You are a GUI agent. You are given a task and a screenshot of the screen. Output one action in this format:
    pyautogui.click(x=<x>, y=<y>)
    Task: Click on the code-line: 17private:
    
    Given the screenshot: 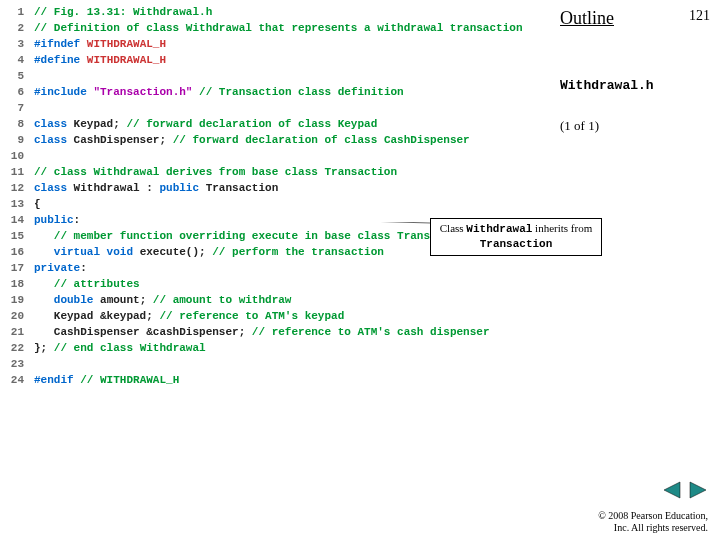 What is the action you would take?
    pyautogui.click(x=278, y=268)
    